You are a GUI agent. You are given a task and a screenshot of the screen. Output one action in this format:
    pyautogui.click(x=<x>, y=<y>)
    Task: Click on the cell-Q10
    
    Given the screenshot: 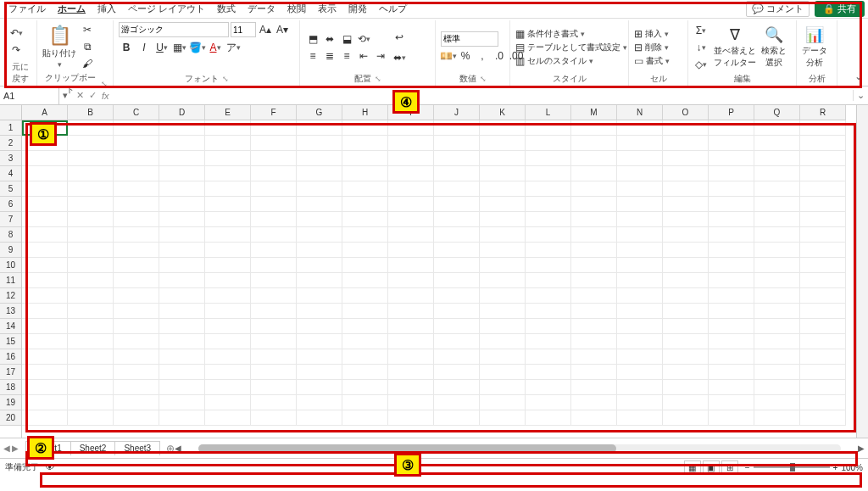 What is the action you would take?
    pyautogui.click(x=777, y=265)
    